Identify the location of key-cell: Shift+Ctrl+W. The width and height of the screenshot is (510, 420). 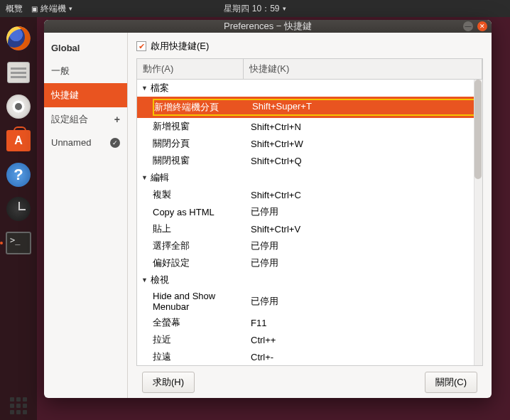
(367, 144).